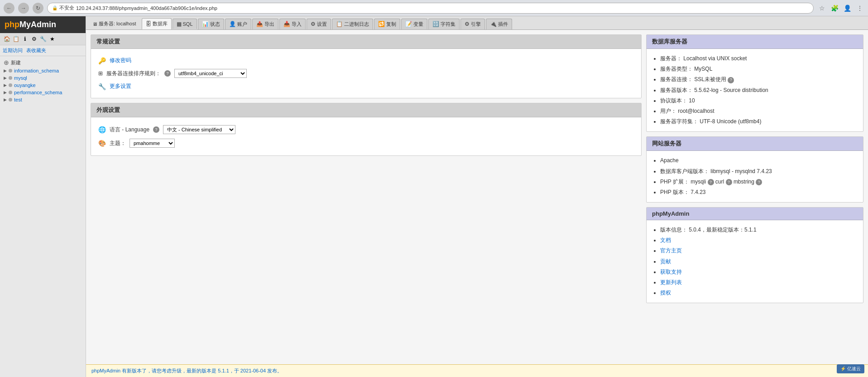 Image resolution: width=868 pixels, height=377 pixels. What do you see at coordinates (730, 121) in the screenshot?
I see `db-server-value-6: UTF-8 Unicode (utf8mb4)` at bounding box center [730, 121].